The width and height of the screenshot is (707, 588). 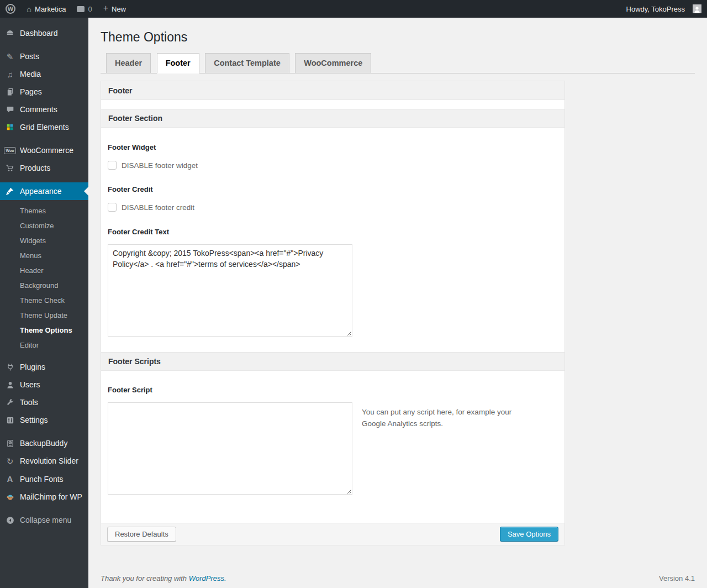 I want to click on admin-footer: Thank you for creating with WordPress. V…, so click(x=398, y=578).